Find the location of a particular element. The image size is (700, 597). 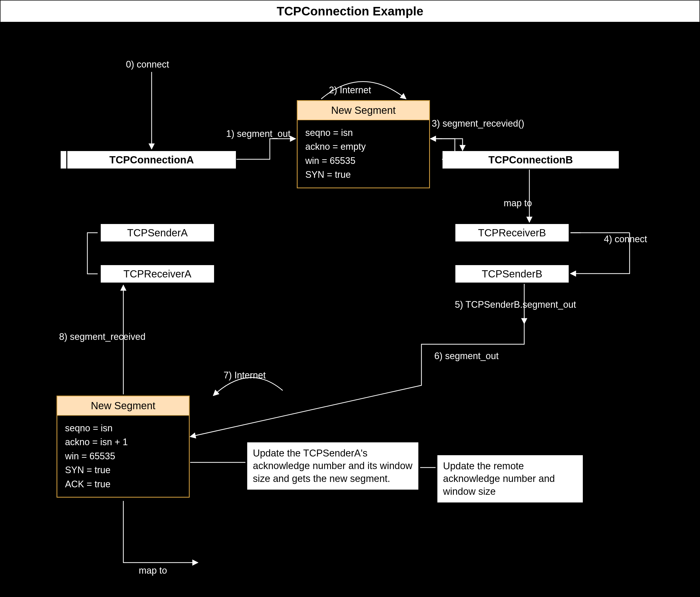

seg2-syn: SYN = true is located at coordinates (123, 470).